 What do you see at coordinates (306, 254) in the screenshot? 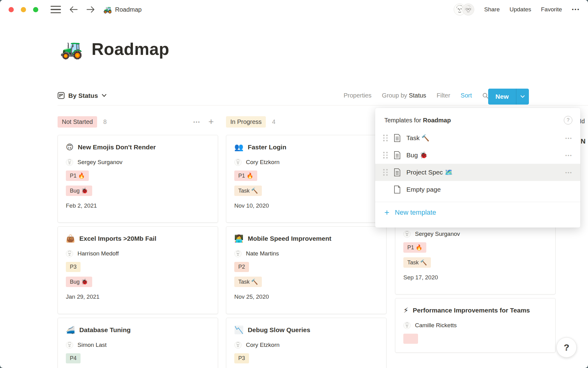
I see `card-assignee: Nate Martins` at bounding box center [306, 254].